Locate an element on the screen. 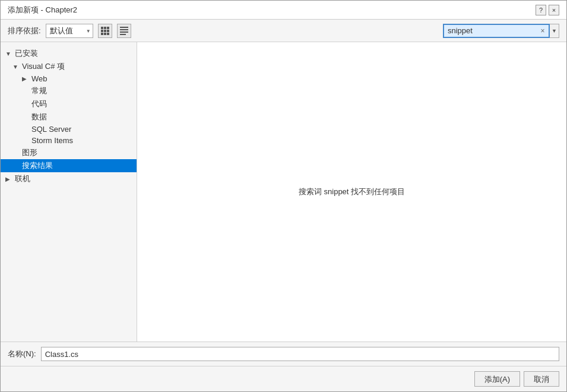 This screenshot has width=567, height=392. tree-item-search-results: 搜索结果 is located at coordinates (69, 166).